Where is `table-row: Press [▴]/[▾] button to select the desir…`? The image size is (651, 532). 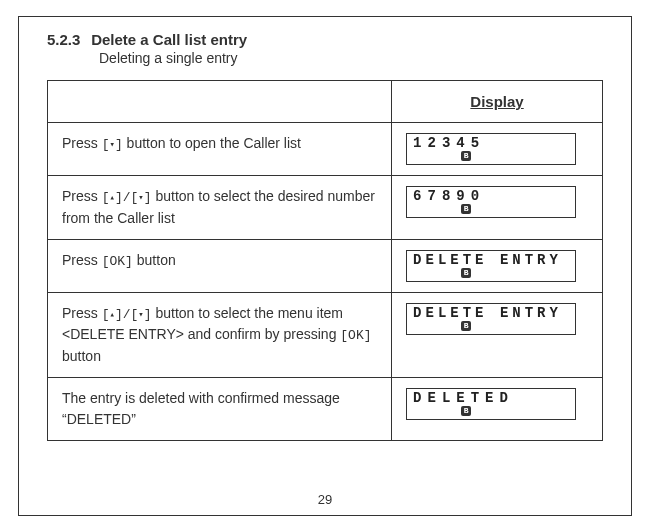
table-row: Press [▴]/[▾] button to select the desir… is located at coordinates (326, 208).